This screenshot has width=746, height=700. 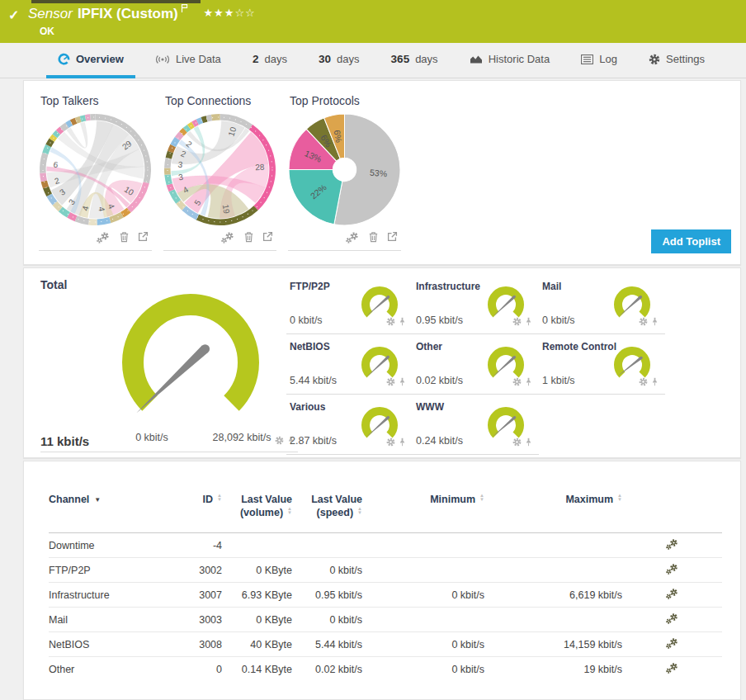 I want to click on priority-stars: ★★★☆☆, so click(x=229, y=13).